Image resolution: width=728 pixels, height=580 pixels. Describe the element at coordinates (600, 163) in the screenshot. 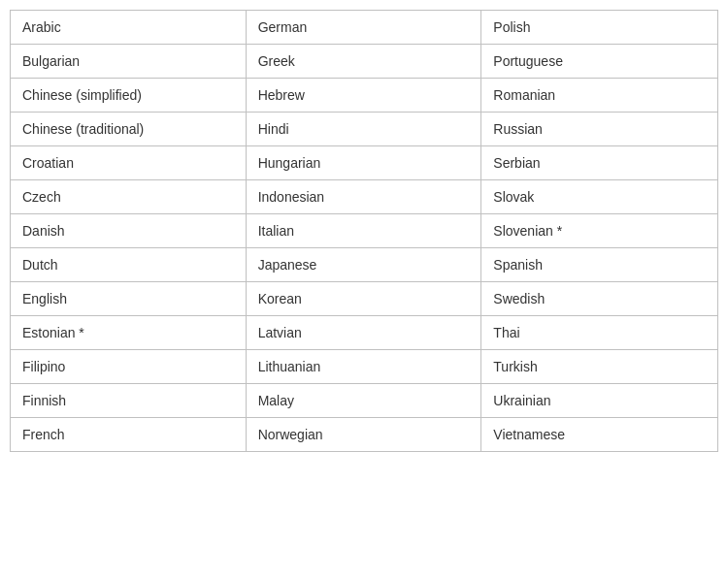

I see `table-cell: Serbian` at that location.